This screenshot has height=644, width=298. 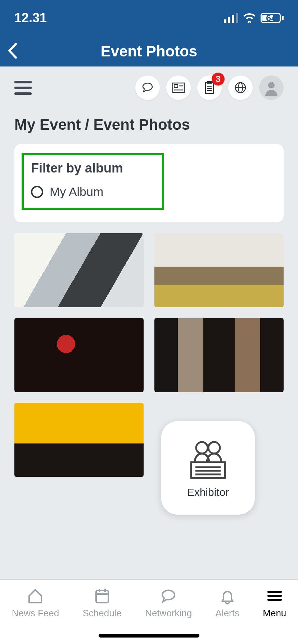 What do you see at coordinates (275, 596) in the screenshot?
I see `menu-icon` at bounding box center [275, 596].